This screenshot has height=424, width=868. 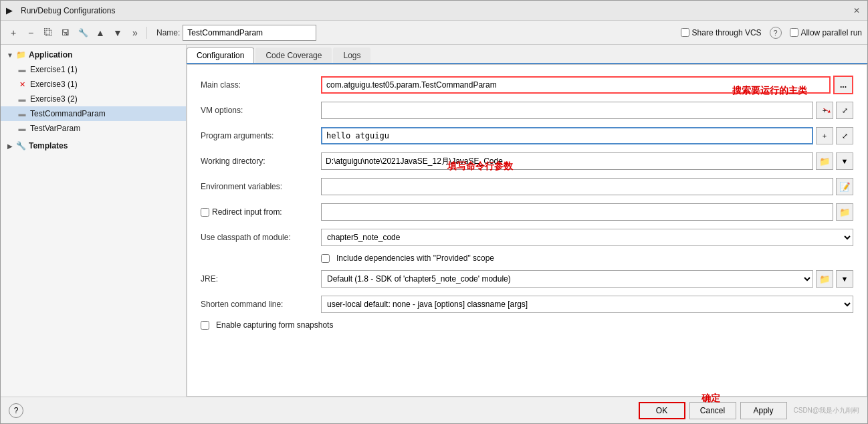 What do you see at coordinates (51, 55) in the screenshot?
I see `application-label: Application` at bounding box center [51, 55].